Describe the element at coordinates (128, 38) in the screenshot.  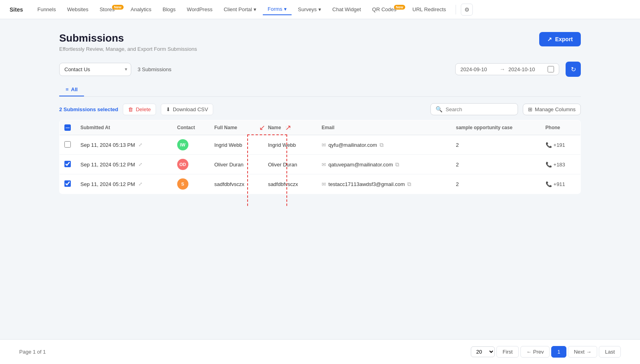
I see `page-title: Submissions` at that location.